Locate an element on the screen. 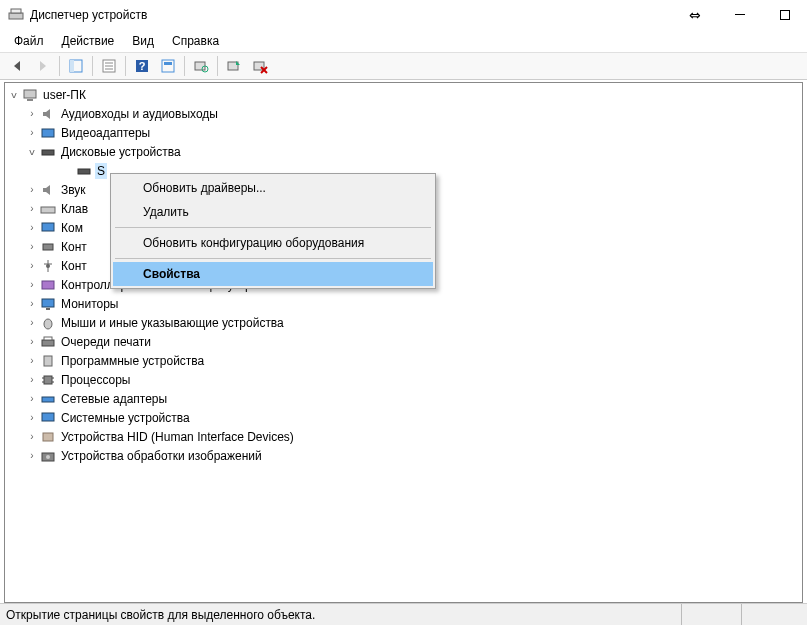 Image resolution: width=807 pixels, height=625 pixels. uninstall-button is located at coordinates (260, 66).